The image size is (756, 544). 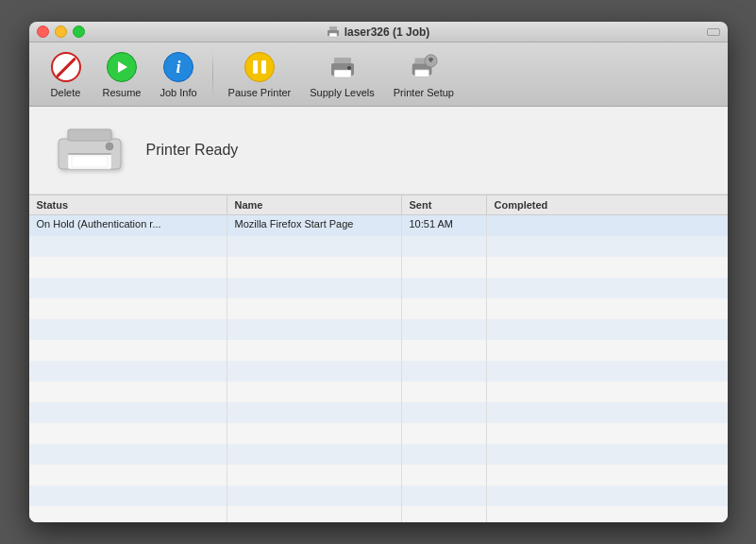 I want to click on printersetup-icon, so click(x=424, y=67).